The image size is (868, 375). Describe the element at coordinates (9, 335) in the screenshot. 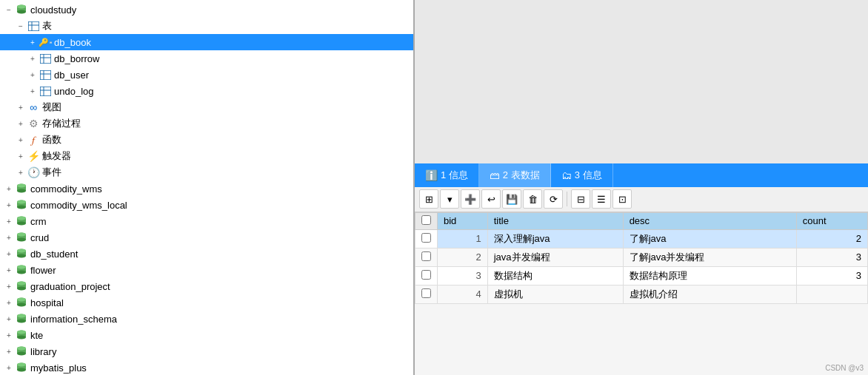

I see `expander-kte: +` at that location.